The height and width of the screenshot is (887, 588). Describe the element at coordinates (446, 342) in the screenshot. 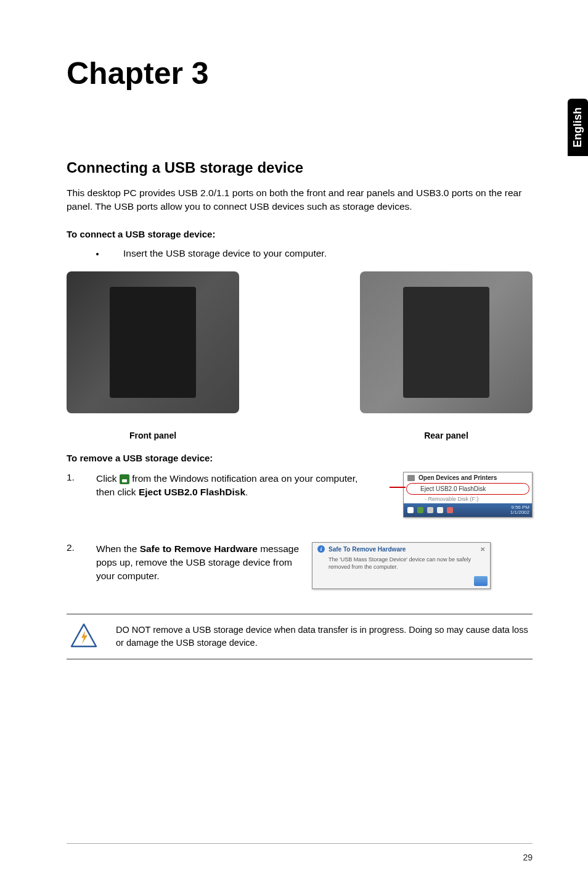

I see `tower-rear-illustration` at that location.